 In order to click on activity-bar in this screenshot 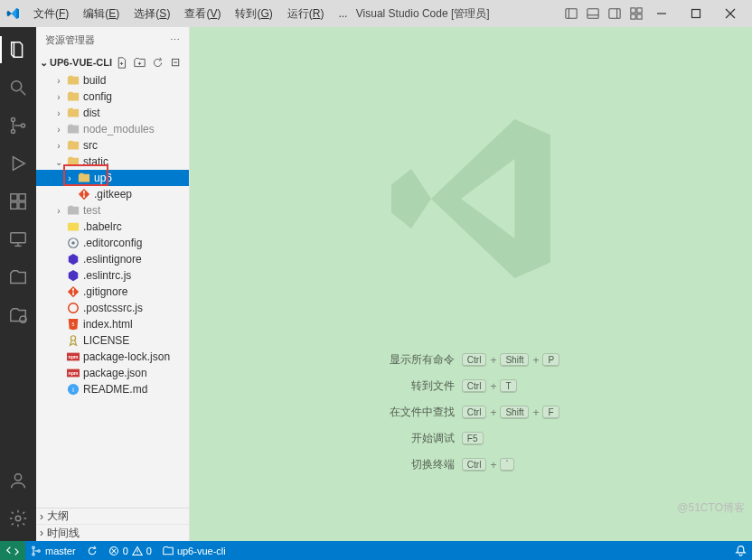, I will do `click(18, 284)`.